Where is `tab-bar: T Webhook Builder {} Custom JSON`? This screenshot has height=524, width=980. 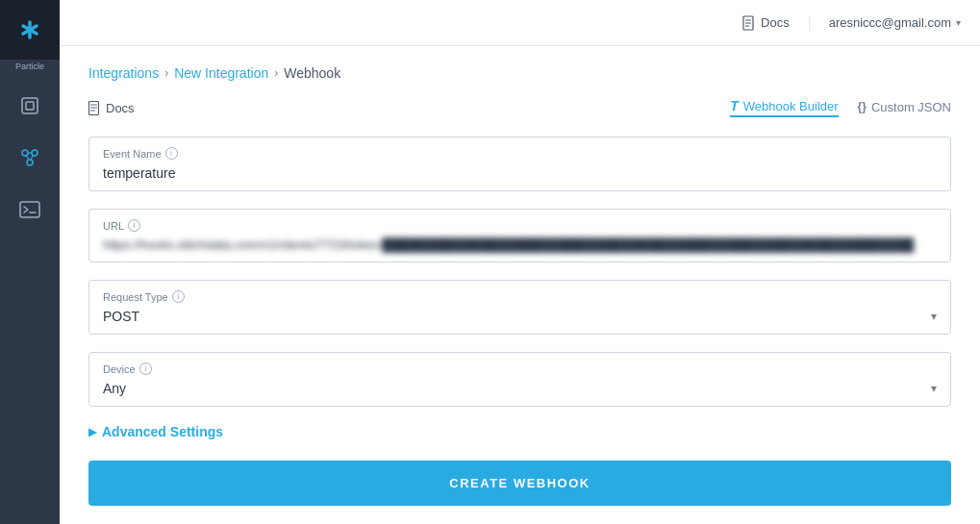 tab-bar: T Webhook Builder {} Custom JSON is located at coordinates (841, 108).